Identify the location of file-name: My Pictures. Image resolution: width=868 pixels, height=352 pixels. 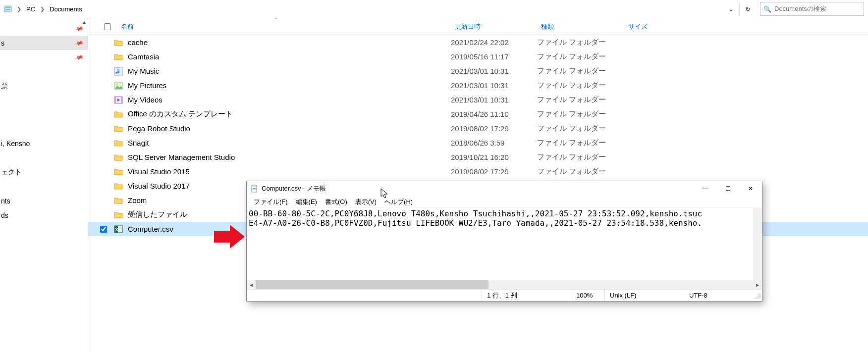
(147, 85).